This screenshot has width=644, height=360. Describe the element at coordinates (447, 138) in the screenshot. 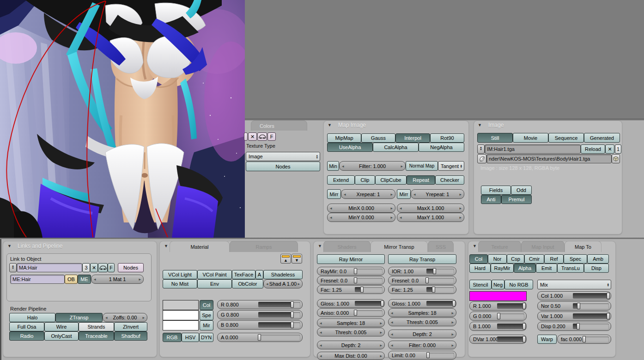

I see `rot90-toggle: Rot90` at that location.